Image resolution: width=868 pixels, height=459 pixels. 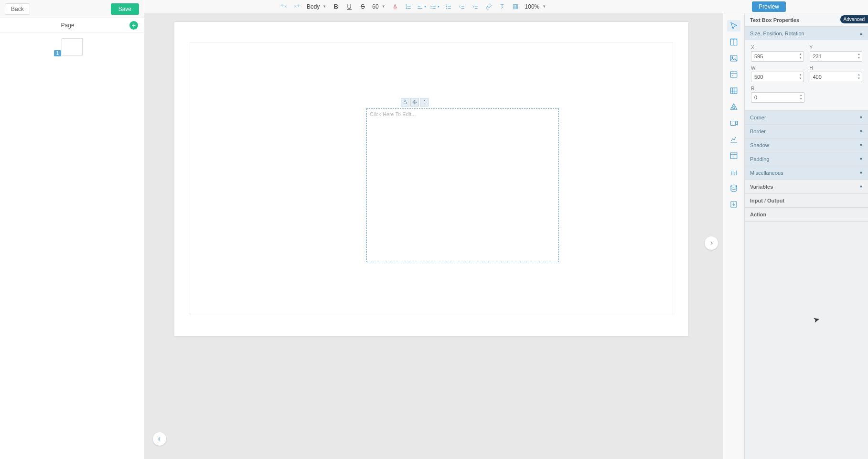 What do you see at coordinates (462, 185) in the screenshot?
I see `textbox-element: Click Here To Edit...` at bounding box center [462, 185].